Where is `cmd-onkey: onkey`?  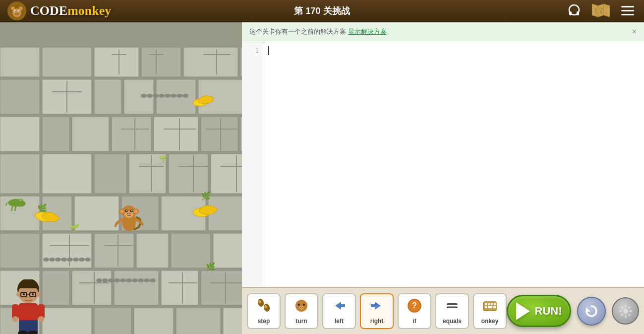 cmd-onkey: onkey is located at coordinates (490, 311).